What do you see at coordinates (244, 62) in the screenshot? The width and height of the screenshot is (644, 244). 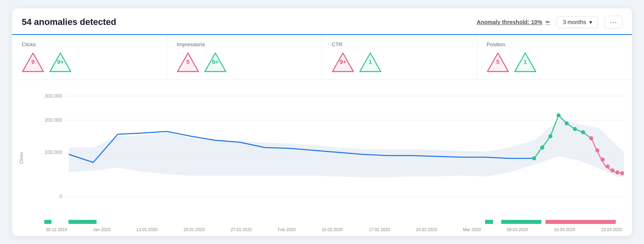 I see `metric-impressions-badges: 5 9+` at bounding box center [244, 62].